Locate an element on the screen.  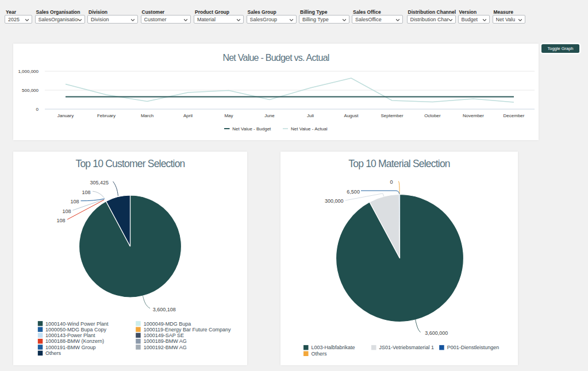
svg-text: 1000192-BMW AG is located at coordinates (166, 347).